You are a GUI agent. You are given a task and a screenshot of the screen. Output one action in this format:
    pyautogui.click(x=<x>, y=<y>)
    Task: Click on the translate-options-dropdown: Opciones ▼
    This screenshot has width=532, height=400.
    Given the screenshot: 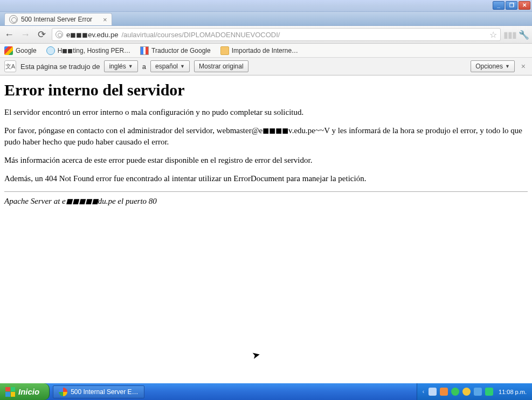 What is the action you would take?
    pyautogui.click(x=493, y=66)
    